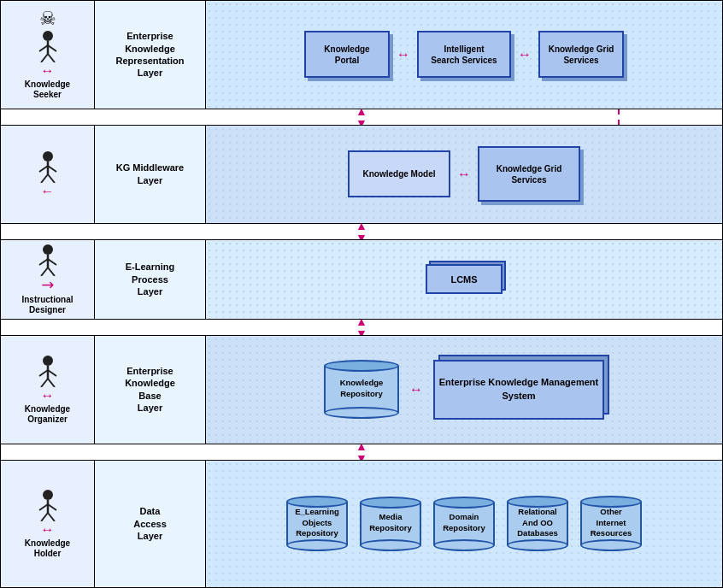  Describe the element at coordinates (362, 390) in the screenshot. I see `knowledge-repository-cylinder: Knowledge Repository` at that location.